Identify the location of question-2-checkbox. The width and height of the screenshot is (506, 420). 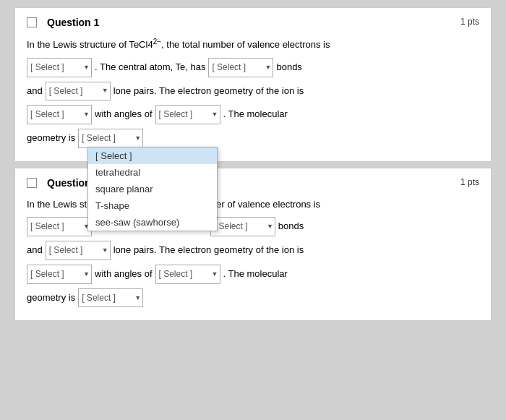
(32, 183).